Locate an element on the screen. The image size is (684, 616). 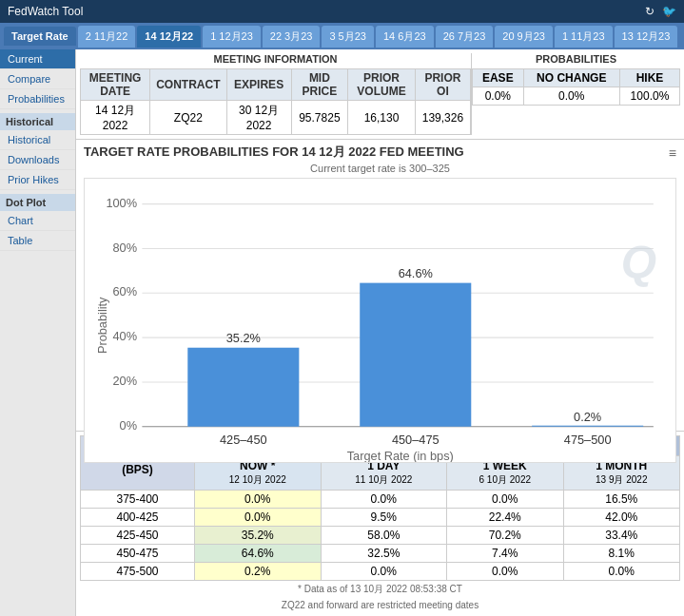
table-footnote: * Data as of 13 10月 2022 08:53:38 CT is located at coordinates (381, 589).